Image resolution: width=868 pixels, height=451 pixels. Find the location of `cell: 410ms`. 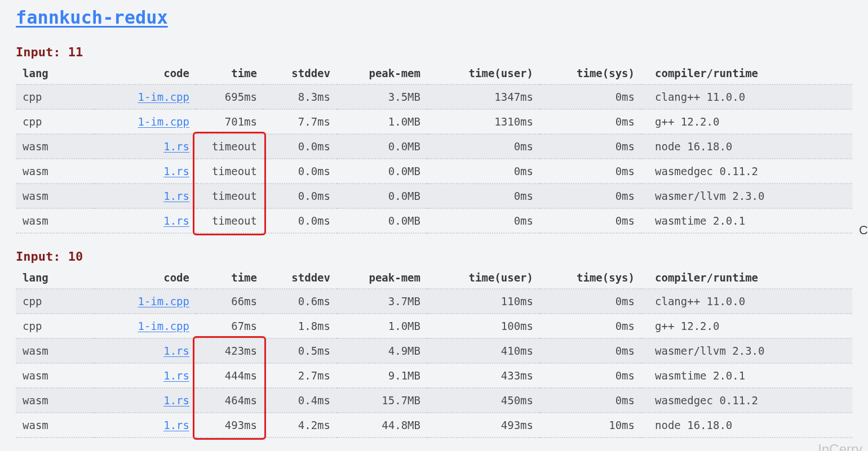

cell: 410ms is located at coordinates (484, 351).